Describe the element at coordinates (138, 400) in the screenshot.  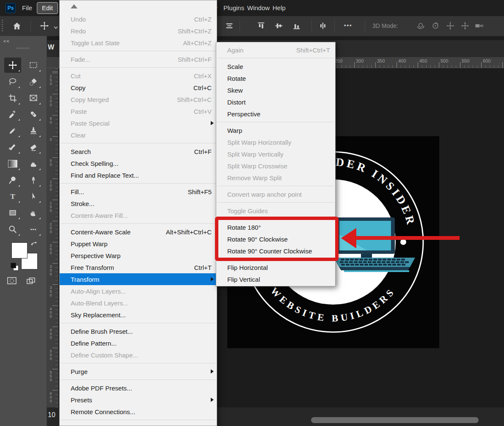
I see `menu-item-presets: Presets` at that location.